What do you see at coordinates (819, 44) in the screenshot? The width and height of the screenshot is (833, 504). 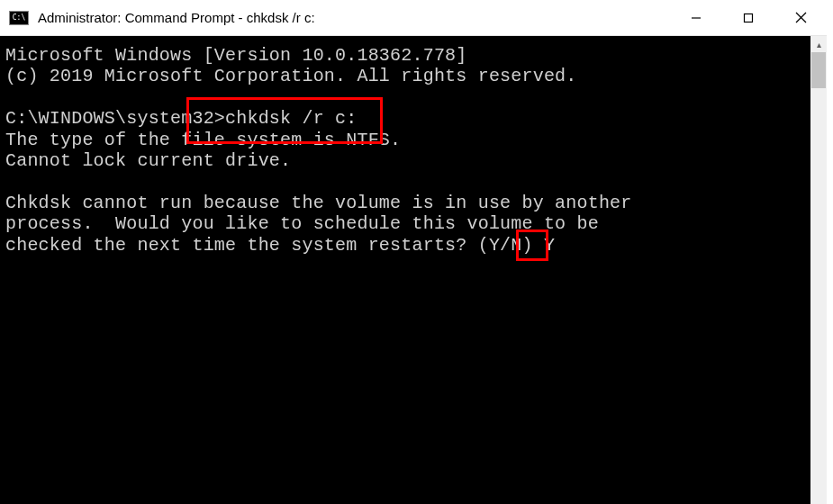 I see `scroll-up-button: ▴` at bounding box center [819, 44].